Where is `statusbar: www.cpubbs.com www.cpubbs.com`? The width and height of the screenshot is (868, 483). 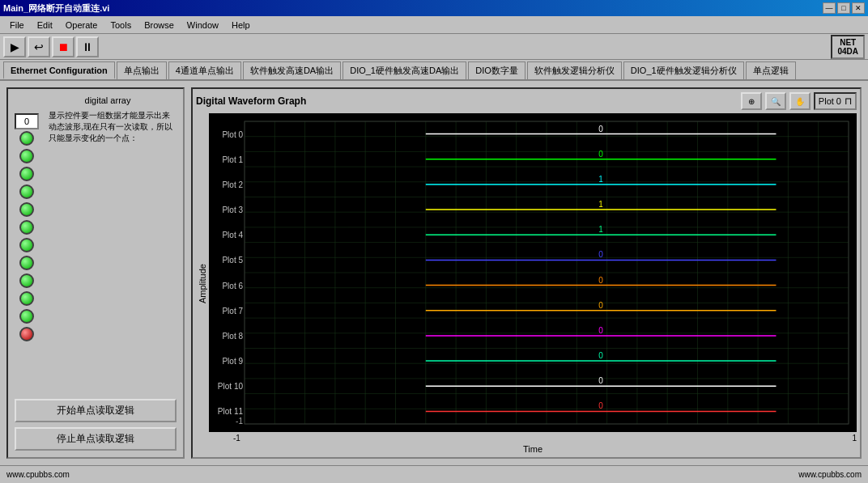 statusbar: www.cpubbs.com www.cpubbs.com is located at coordinates (434, 474).